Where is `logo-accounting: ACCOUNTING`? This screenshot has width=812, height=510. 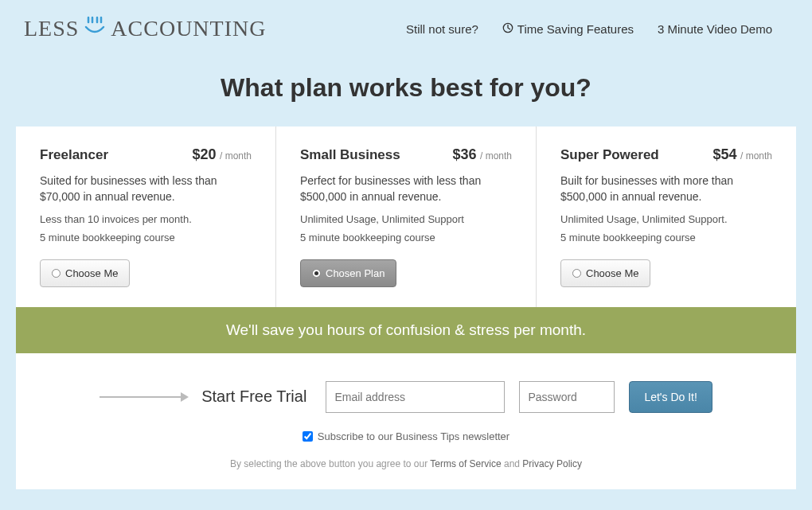
logo-accounting: ACCOUNTING is located at coordinates (188, 29).